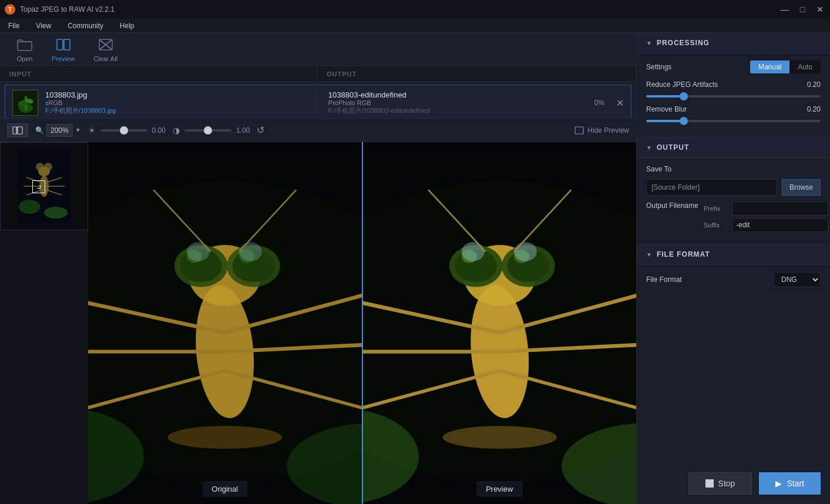  I want to click on format-select: DNG TIFF PNG, so click(797, 280).